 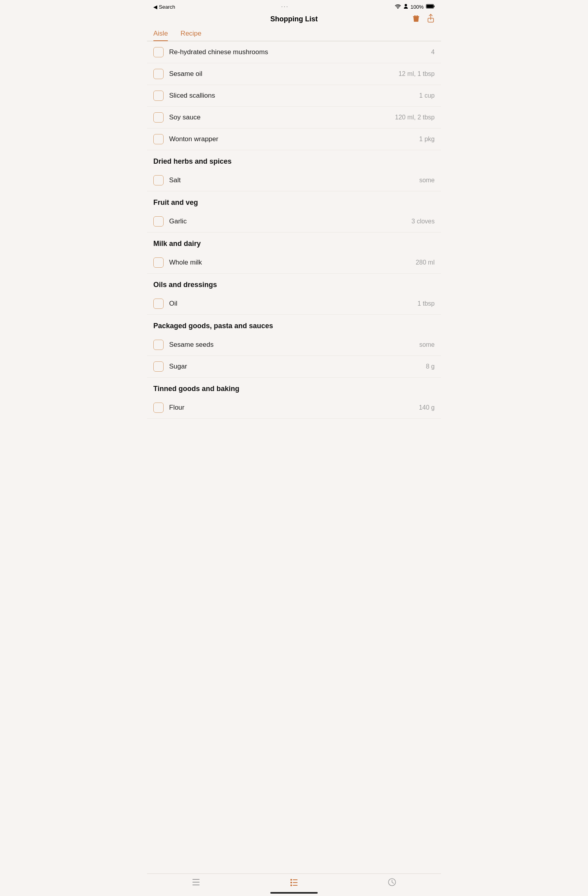 I want to click on item-quantity: 140 g, so click(x=427, y=408).